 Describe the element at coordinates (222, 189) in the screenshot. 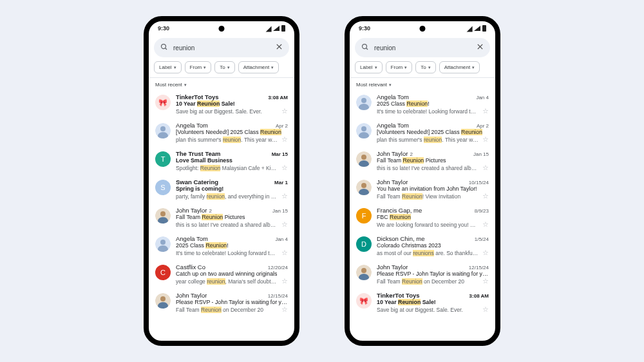

I see `email-row: S Swan Catering Mar 1 Spring is coming! …` at that location.